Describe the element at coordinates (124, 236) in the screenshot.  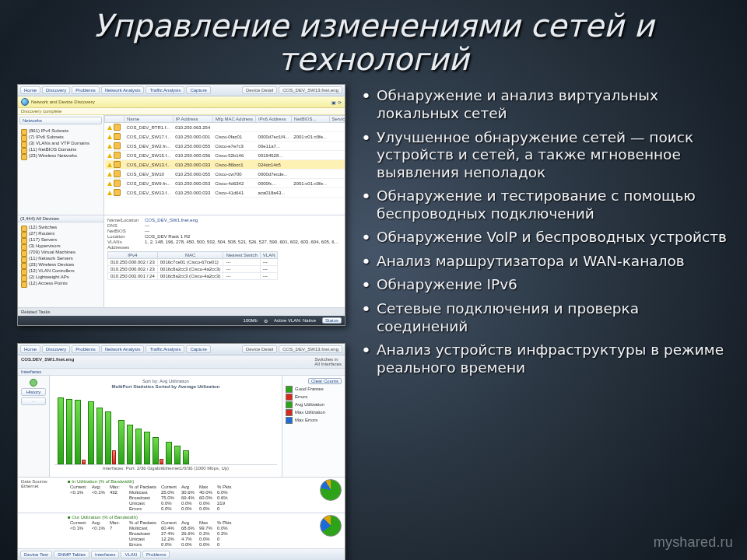
I see `k-loc: Location` at that location.